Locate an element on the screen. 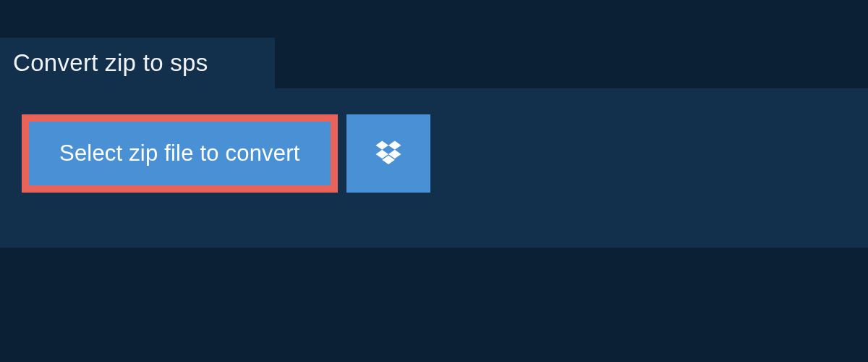 This screenshot has height=362, width=868. file-select-row: Select zip file to convert is located at coordinates (226, 153).